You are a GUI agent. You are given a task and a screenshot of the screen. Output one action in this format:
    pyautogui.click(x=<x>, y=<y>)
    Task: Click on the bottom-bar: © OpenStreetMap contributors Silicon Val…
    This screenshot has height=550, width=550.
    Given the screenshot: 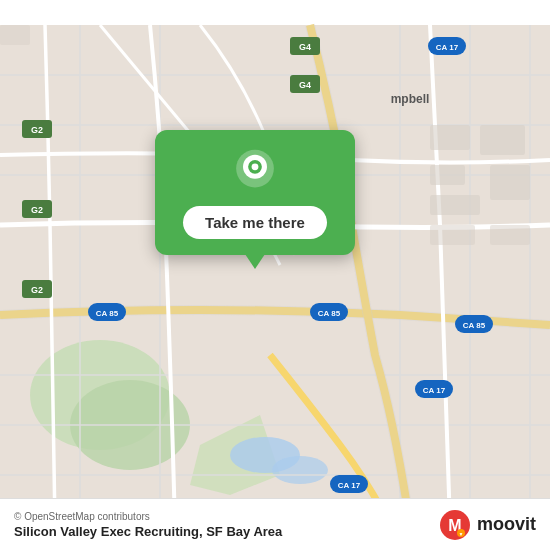 What is the action you would take?
    pyautogui.click(x=275, y=524)
    